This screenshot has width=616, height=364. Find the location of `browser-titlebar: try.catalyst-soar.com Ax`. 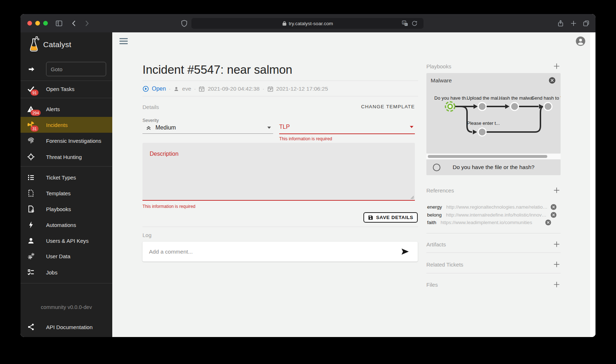

browser-titlebar: try.catalyst-soar.com Ax is located at coordinates (308, 23).